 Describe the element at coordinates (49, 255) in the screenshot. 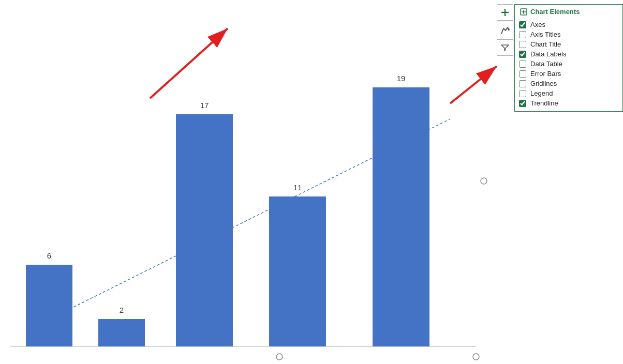

I see `svg-text: 6` at that location.